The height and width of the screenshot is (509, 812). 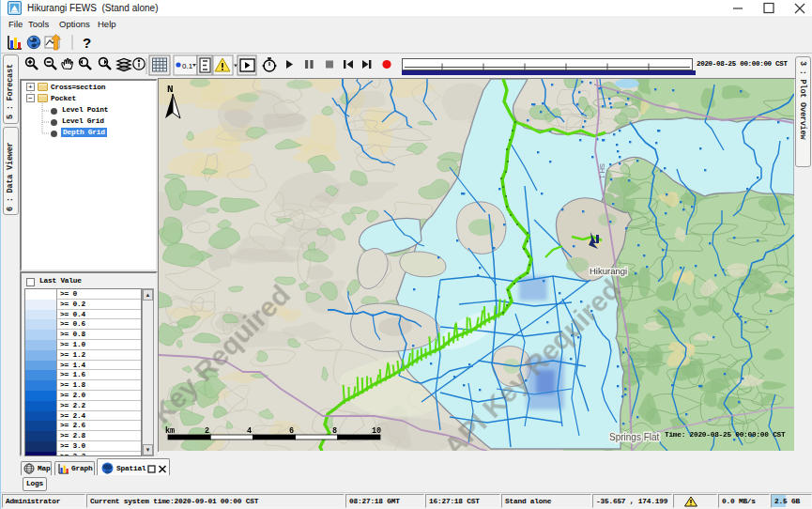 What do you see at coordinates (635, 438) in the screenshot?
I see `svg-text: Springs Flat` at bounding box center [635, 438].